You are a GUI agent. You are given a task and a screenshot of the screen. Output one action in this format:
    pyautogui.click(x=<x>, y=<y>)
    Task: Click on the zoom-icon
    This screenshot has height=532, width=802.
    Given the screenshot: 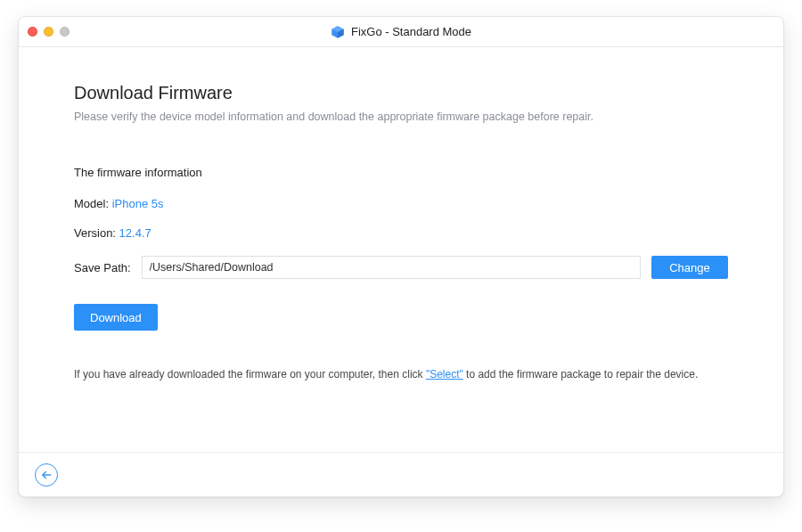 What is the action you would take?
    pyautogui.click(x=64, y=32)
    